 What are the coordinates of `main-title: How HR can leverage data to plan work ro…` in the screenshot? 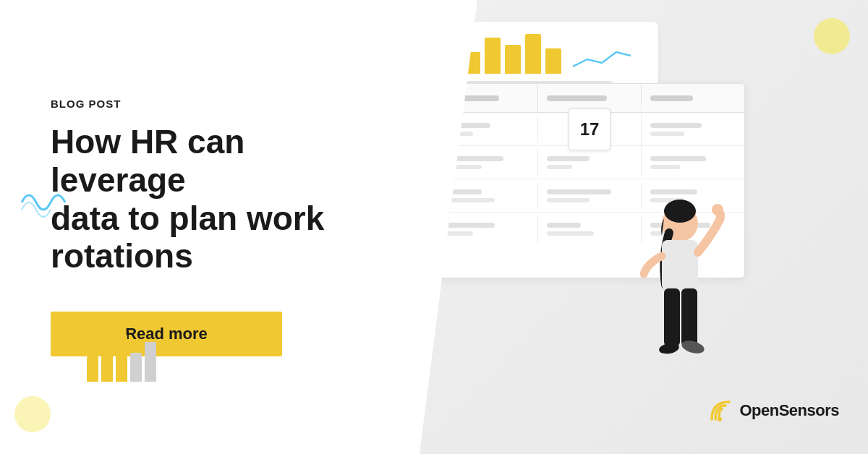 It's located at (210, 200).